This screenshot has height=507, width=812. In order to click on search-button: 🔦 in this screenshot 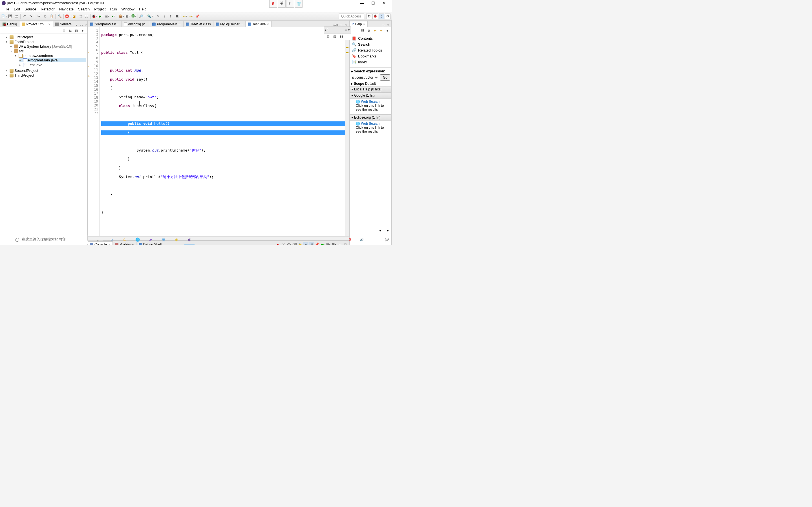, I will do `click(150, 16)`.